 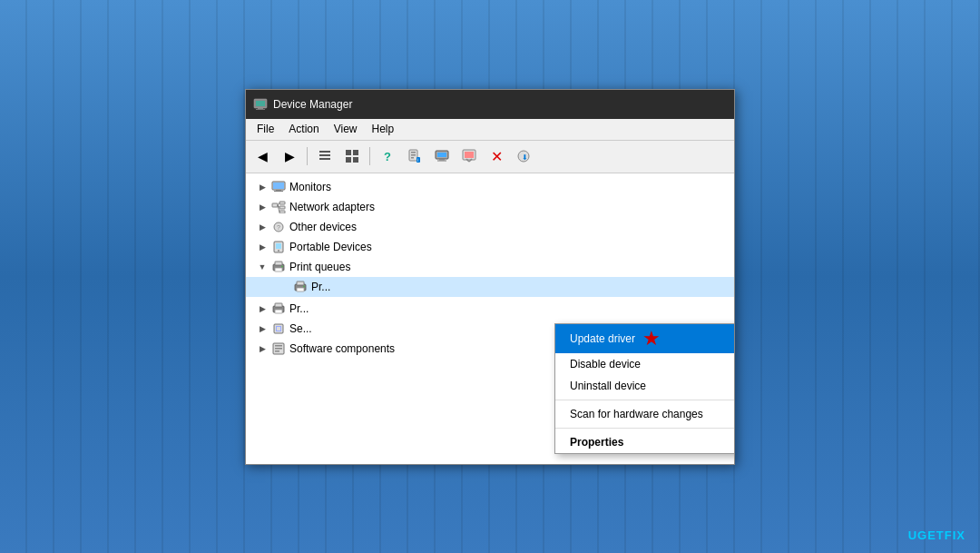 I want to click on expand-pr2: ▶, so click(x=262, y=309).